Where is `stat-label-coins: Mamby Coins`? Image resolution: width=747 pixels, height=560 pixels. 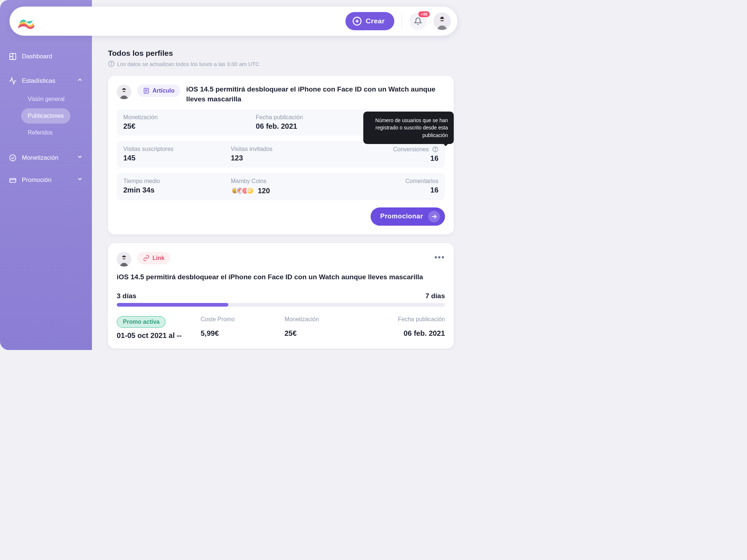
stat-label-coins: Mamby Coins is located at coordinates (281, 181).